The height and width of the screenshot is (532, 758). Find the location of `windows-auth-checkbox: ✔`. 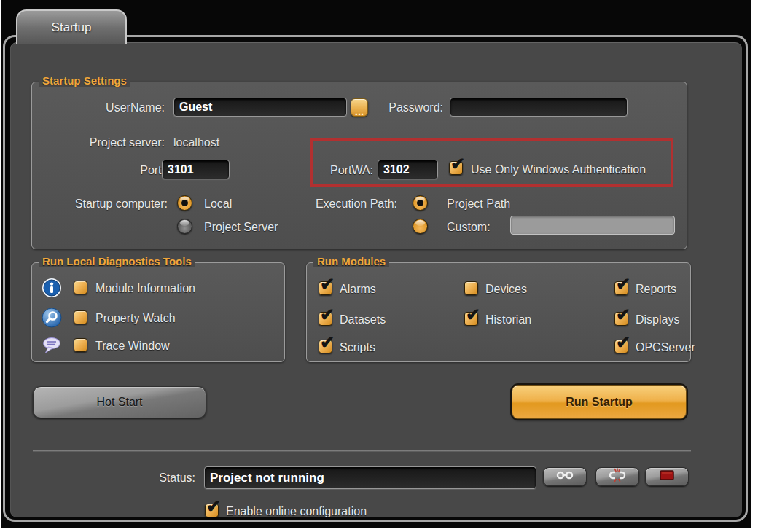

windows-auth-checkbox: ✔ is located at coordinates (456, 168).